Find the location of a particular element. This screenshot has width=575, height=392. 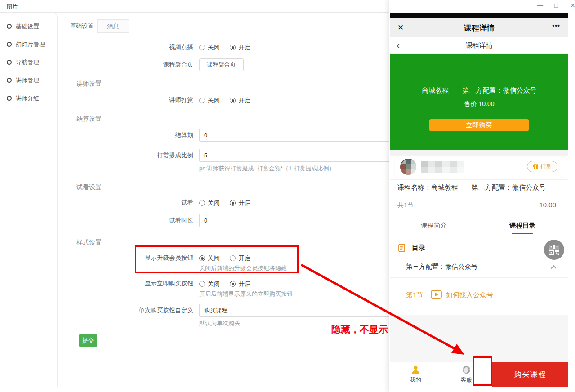

field-label: 结算期 is located at coordinates (126, 135).